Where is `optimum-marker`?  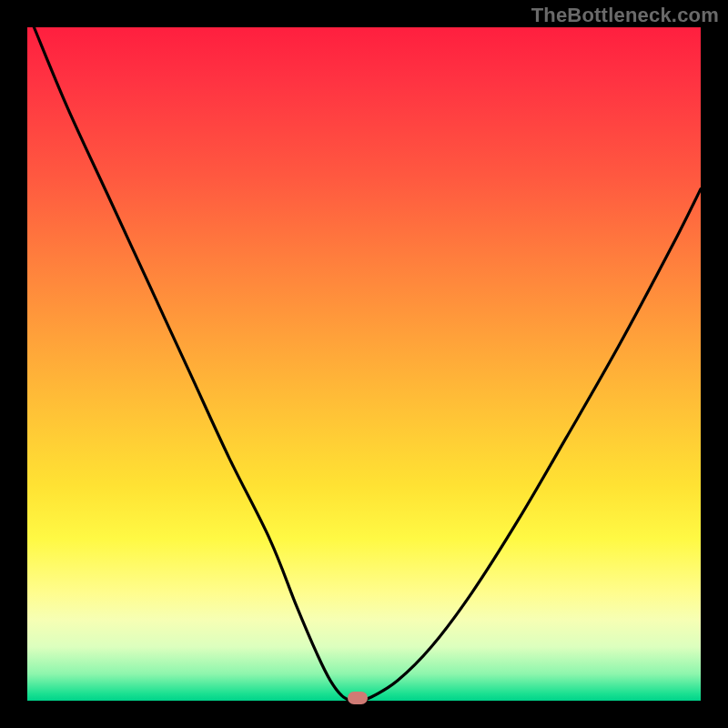
optimum-marker is located at coordinates (358, 698).